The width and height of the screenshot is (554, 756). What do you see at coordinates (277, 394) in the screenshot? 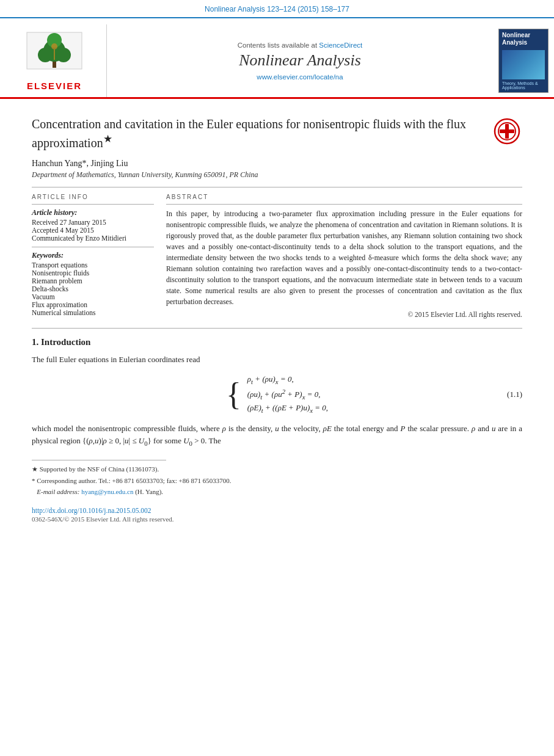
I see `equation-block-1-1: { ρt + (ρu)x = 0, (ρu)t + (ρu2 + P)x = 0…` at bounding box center [277, 394].